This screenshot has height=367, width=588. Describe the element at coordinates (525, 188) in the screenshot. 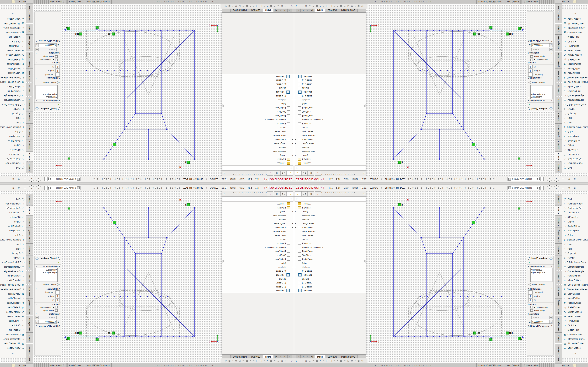

I see `search-box: Search CAD Models ▾` at that location.